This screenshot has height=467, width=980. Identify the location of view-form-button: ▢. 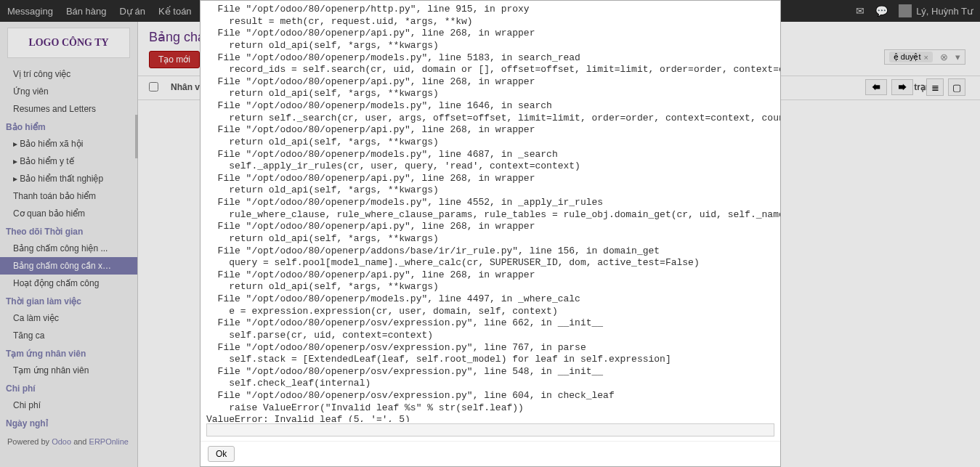
(957, 87).